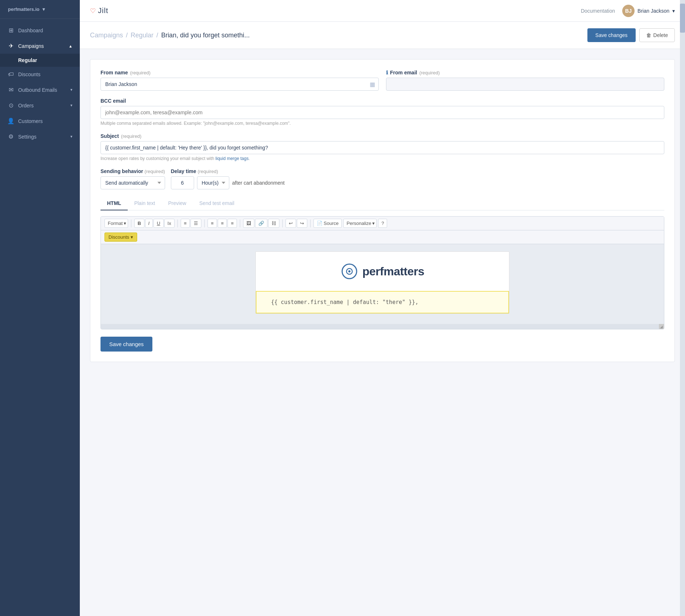 This screenshot has width=685, height=616. What do you see at coordinates (382, 284) in the screenshot?
I see `editor-body: perfmatters {{ customer.first_name | def…` at bounding box center [382, 284].